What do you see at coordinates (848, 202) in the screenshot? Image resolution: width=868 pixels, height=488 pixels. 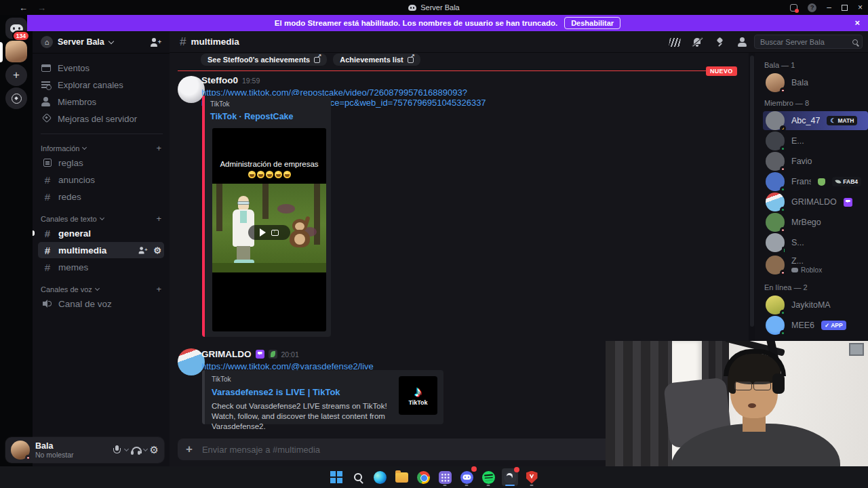 I see `twitch-badge-icon` at bounding box center [848, 202].